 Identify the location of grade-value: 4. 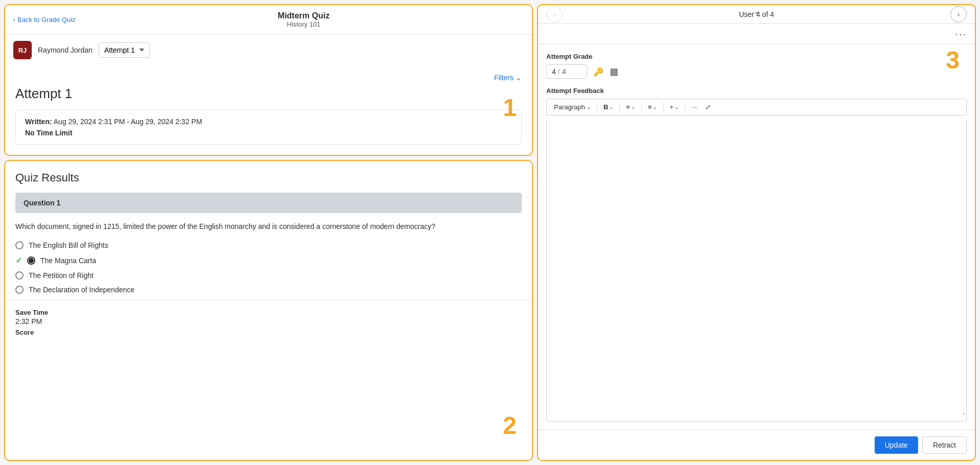
(554, 72).